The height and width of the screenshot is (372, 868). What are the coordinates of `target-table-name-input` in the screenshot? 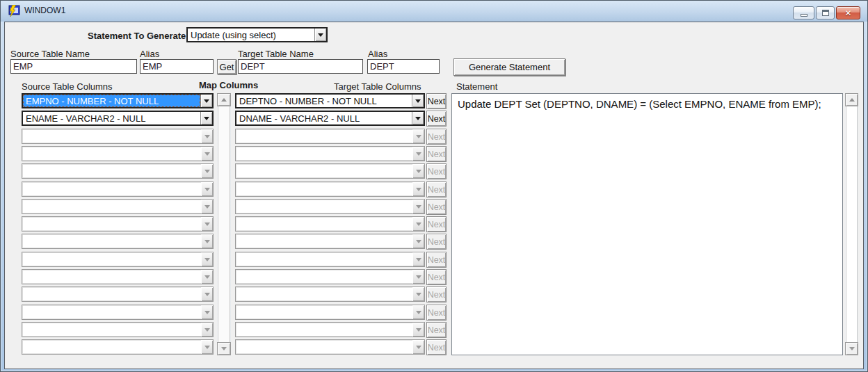 It's located at (300, 67).